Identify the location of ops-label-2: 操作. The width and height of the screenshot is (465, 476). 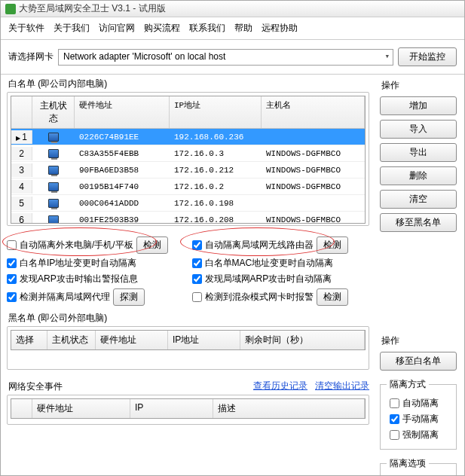
(419, 340).